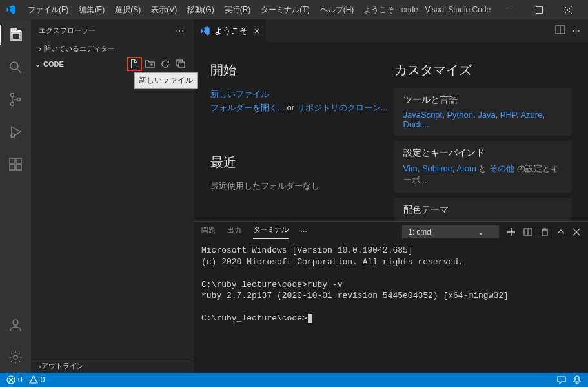  What do you see at coordinates (15, 196) in the screenshot?
I see `activity-bar` at bounding box center [15, 196].